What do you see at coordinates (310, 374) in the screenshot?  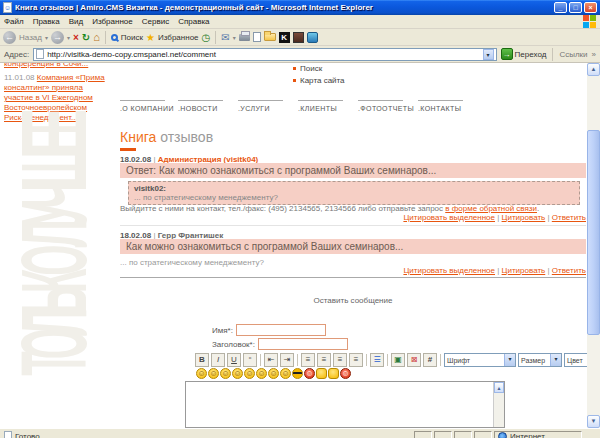 I see `emoticon-angry-icon: ☺` at bounding box center [310, 374].